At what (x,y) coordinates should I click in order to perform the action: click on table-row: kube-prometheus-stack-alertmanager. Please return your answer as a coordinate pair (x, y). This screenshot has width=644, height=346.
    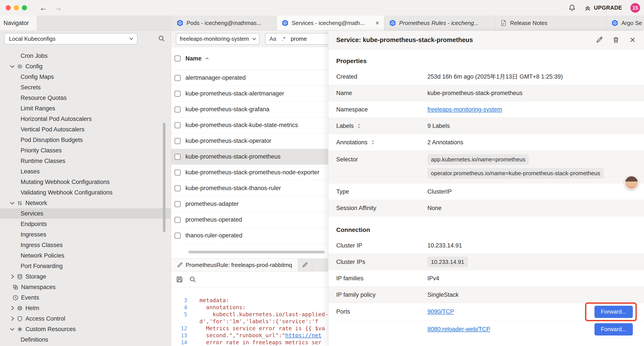
    Looking at the image, I should click on (250, 94).